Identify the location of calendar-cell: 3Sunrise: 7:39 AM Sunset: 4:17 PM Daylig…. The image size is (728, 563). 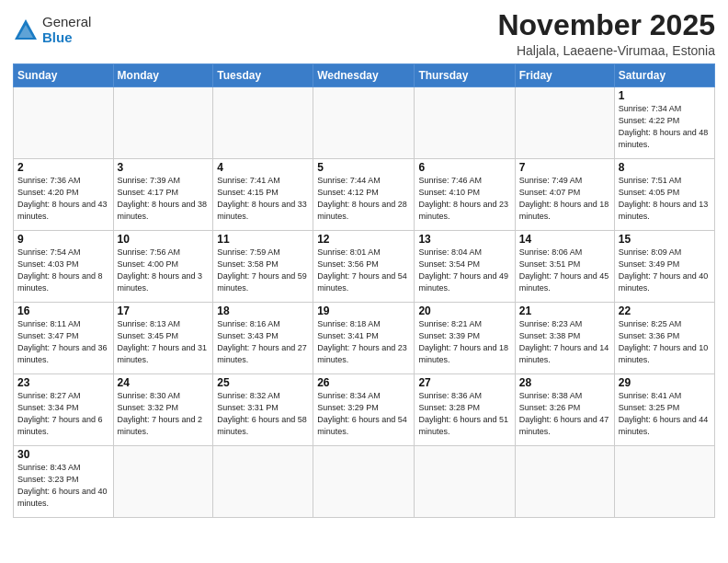
(164, 195).